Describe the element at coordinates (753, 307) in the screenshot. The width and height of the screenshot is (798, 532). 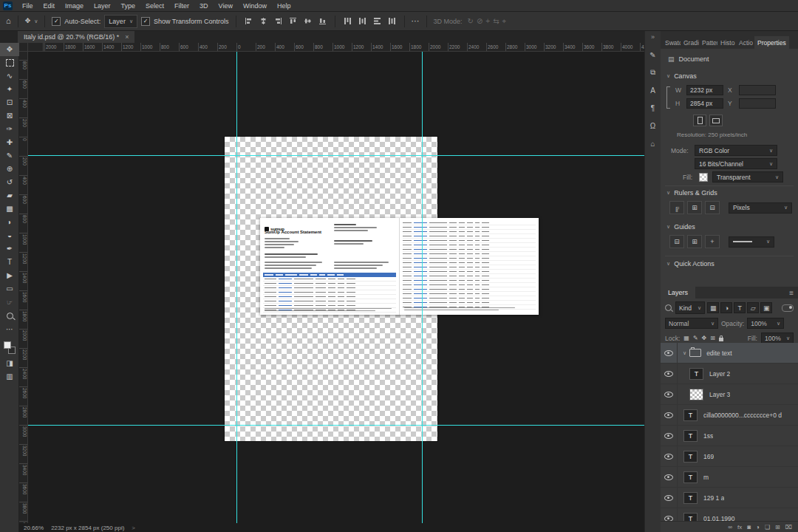
I see `shape-layers-filter-icon: ▱` at that location.